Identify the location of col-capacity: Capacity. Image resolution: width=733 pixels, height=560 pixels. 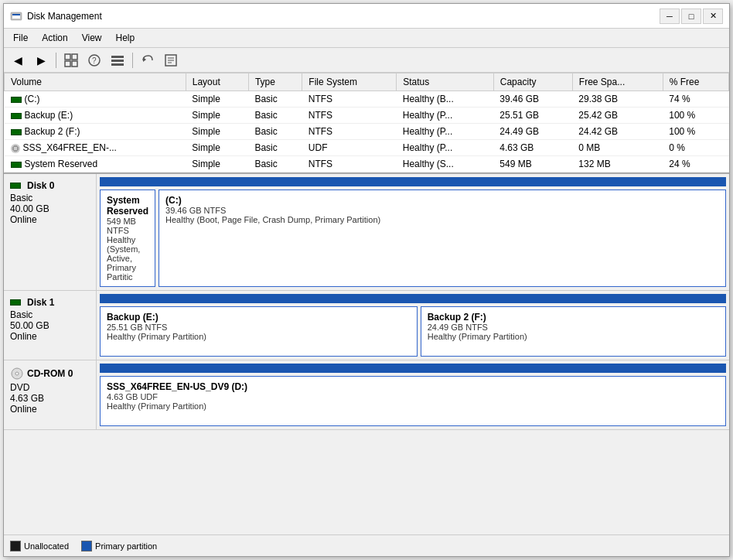
(533, 82).